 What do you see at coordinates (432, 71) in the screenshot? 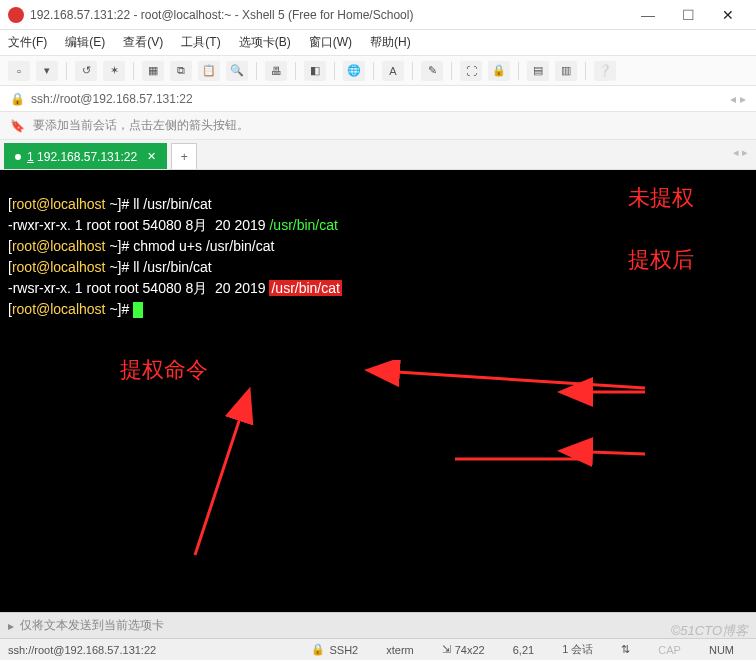
I see `tool-compose: ✎` at bounding box center [432, 71].